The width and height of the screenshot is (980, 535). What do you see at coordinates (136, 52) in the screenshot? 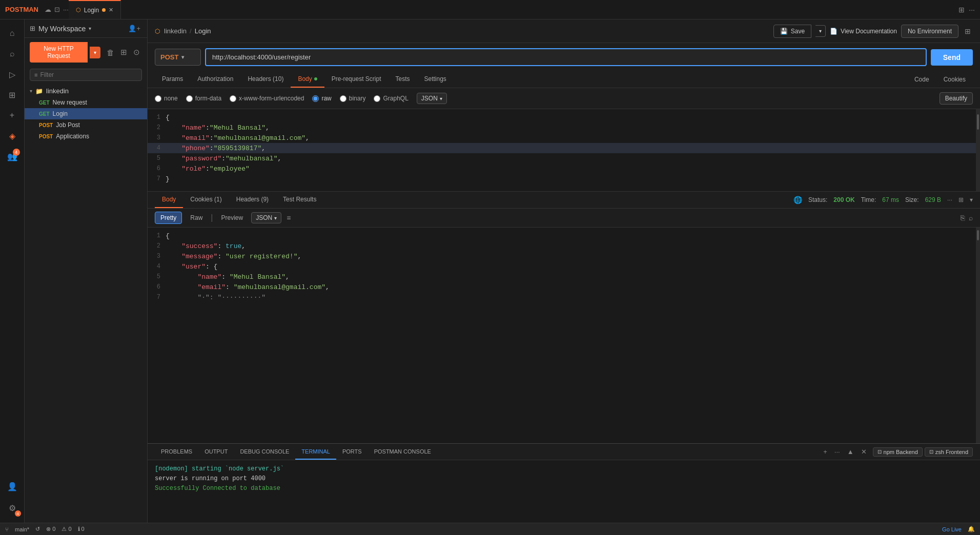
I see `history-icon: ⊙` at bounding box center [136, 52].